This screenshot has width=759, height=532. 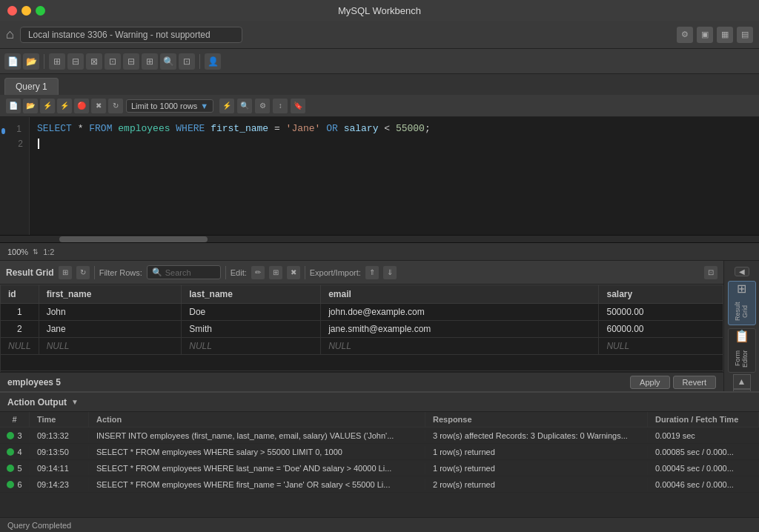 What do you see at coordinates (205, 106) in the screenshot?
I see `limit-arrow-icon: ▼` at bounding box center [205, 106].